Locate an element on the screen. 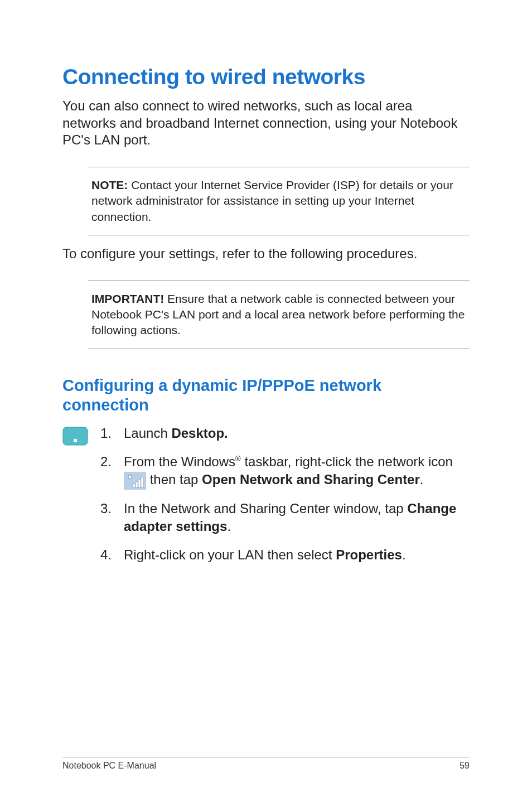  step-text: then tap is located at coordinates (174, 480).